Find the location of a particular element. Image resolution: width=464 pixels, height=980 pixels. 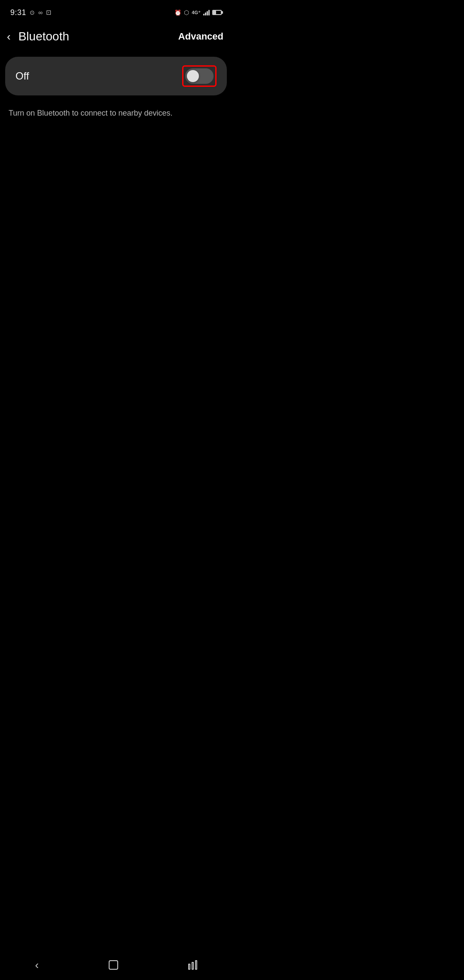

bluetooth-description: Turn on Bluetooth to connect to nearby d… is located at coordinates (116, 109).